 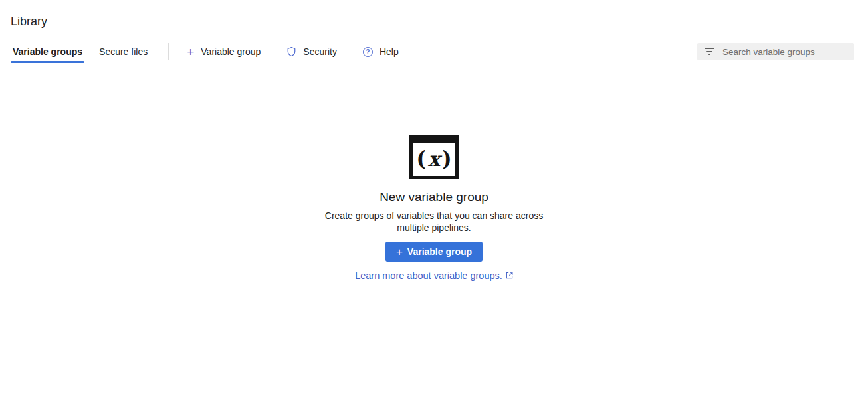 What do you see at coordinates (434, 159) in the screenshot?
I see `variable-group-icon-body: (x)` at bounding box center [434, 159].